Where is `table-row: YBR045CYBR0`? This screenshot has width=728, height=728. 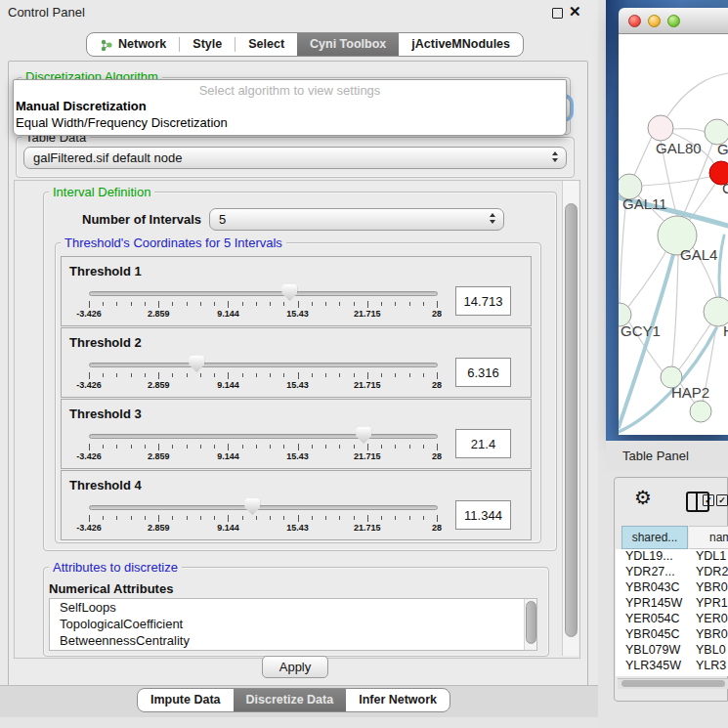
table-row: YBR045CYBR0 is located at coordinates (672, 635).